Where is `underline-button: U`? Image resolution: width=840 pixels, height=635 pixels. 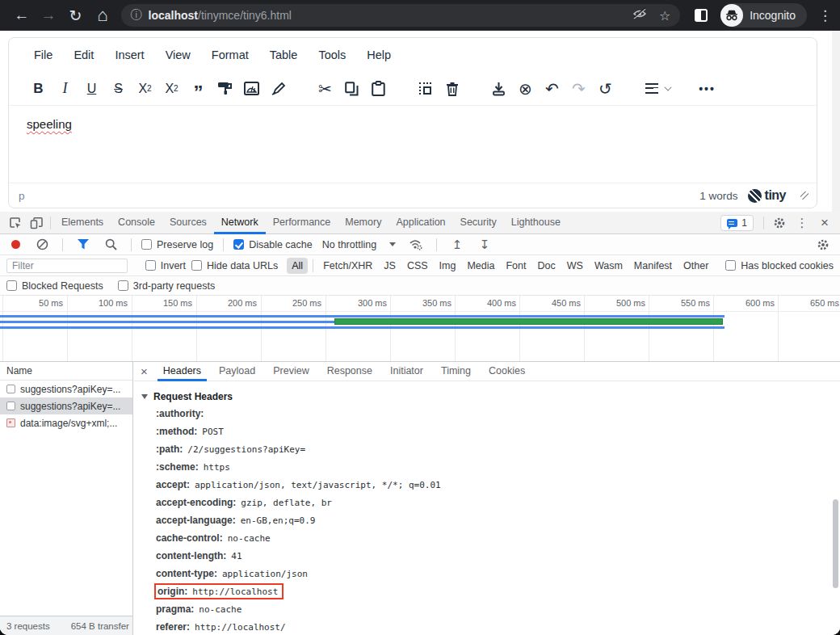
underline-button: U is located at coordinates (92, 89).